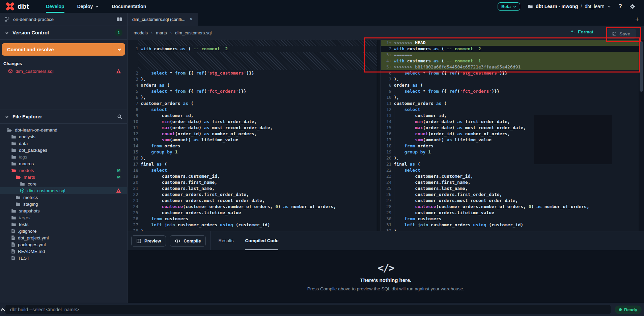 The height and width of the screenshot is (316, 644). What do you see at coordinates (163, 19) in the screenshot?
I see `tab-dim-customers: dim_customers.sql (confli... ✕` at bounding box center [163, 19].